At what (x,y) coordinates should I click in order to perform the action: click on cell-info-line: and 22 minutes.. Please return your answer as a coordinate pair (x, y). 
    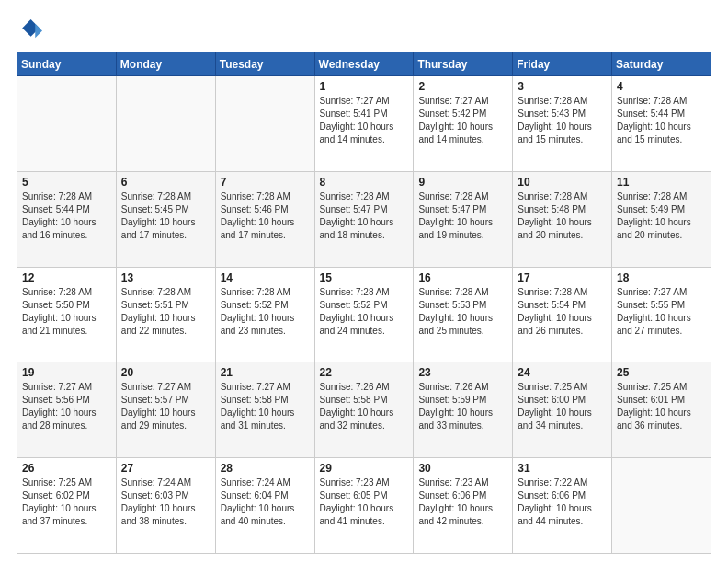
    Looking at the image, I should click on (154, 331).